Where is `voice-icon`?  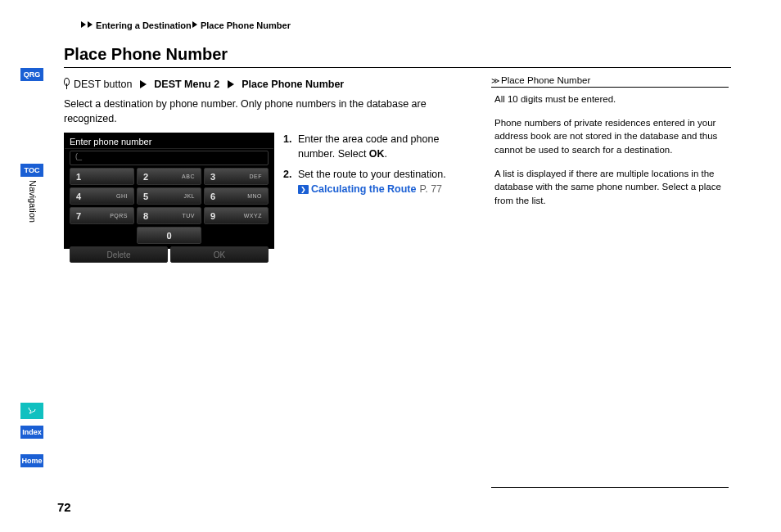
voice-icon is located at coordinates (32, 410).